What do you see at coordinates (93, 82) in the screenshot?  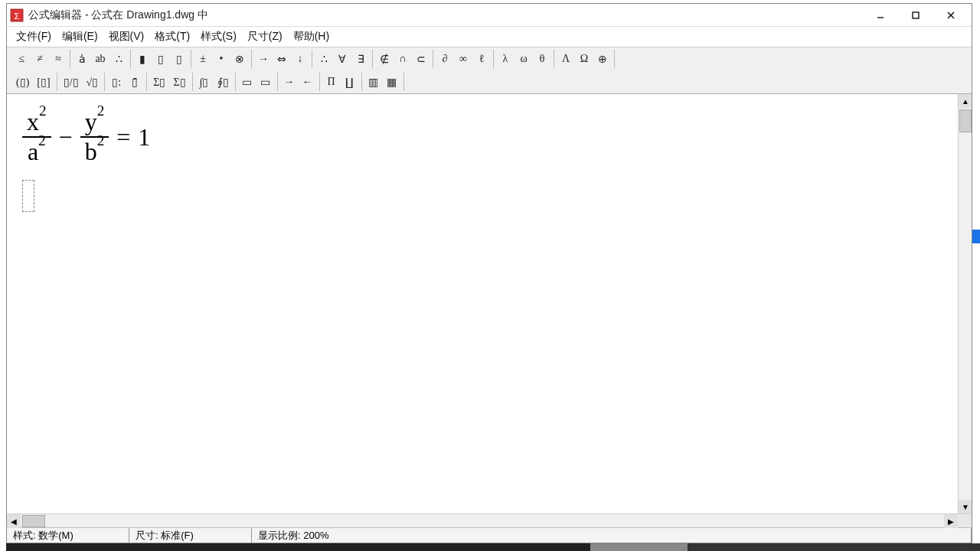 I see `template-btn-1-1: √▯` at bounding box center [93, 82].